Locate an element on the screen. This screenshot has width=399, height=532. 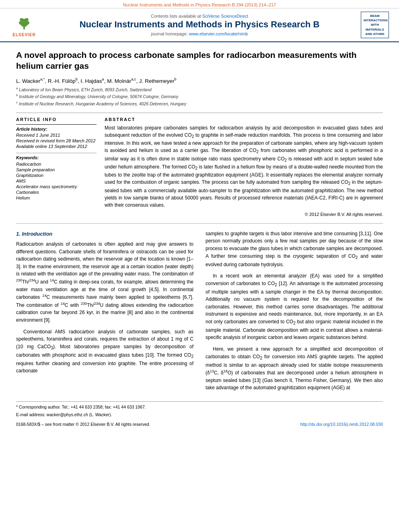
sciverse-line: Contents lists available at SciVerse Sci… is located at coordinates (200, 16).